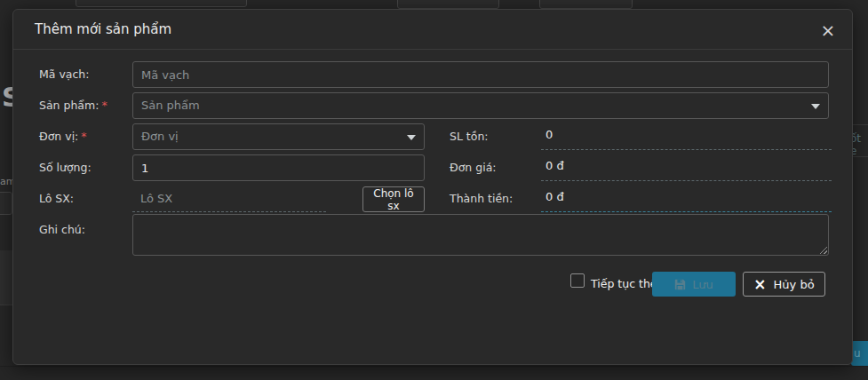 The image size is (868, 380). I want to click on unit-select-placeholder: Đơn vị, so click(160, 137).